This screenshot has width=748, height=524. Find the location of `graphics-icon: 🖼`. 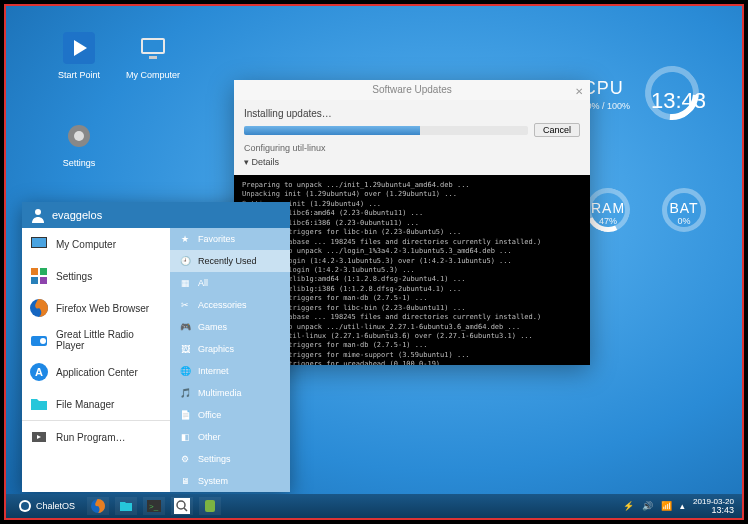

graphics-icon: 🖼 is located at coordinates (185, 349).